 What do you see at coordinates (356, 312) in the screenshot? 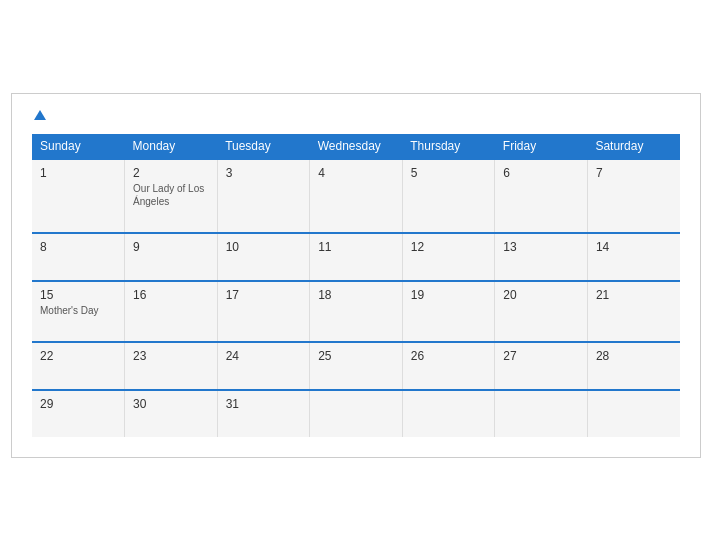
I see `week-row-3: 15Mother's Day161718192021` at bounding box center [356, 312].